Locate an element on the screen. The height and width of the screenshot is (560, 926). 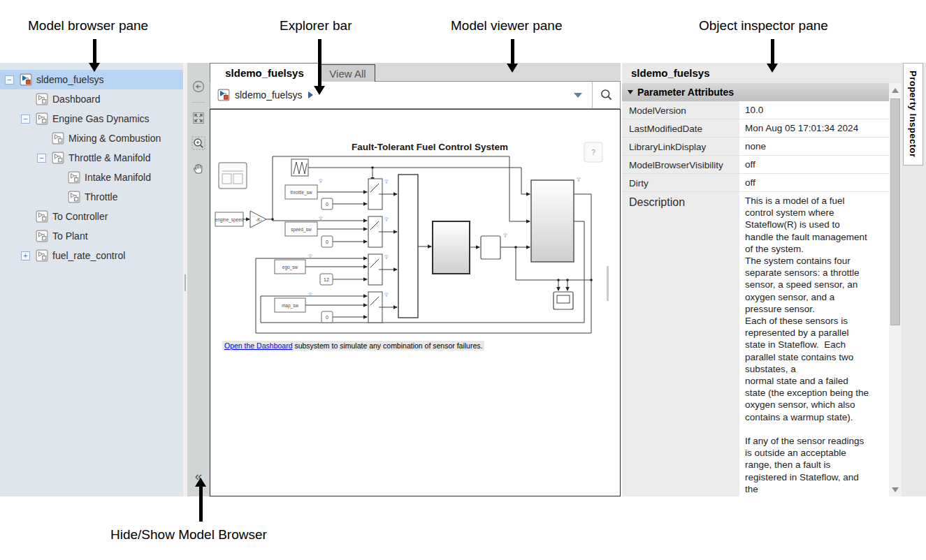
svg-text: ego_sw is located at coordinates (291, 267).